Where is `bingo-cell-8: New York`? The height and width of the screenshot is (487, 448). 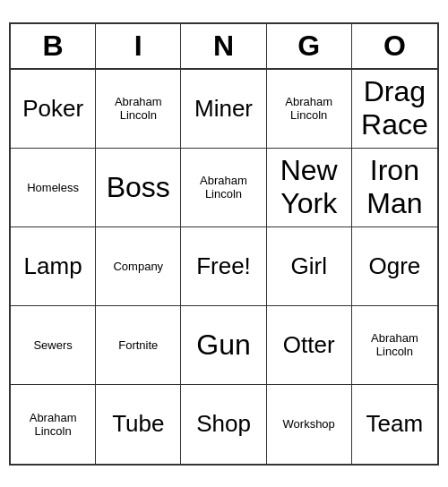 bingo-cell-8: New York is located at coordinates (310, 188).